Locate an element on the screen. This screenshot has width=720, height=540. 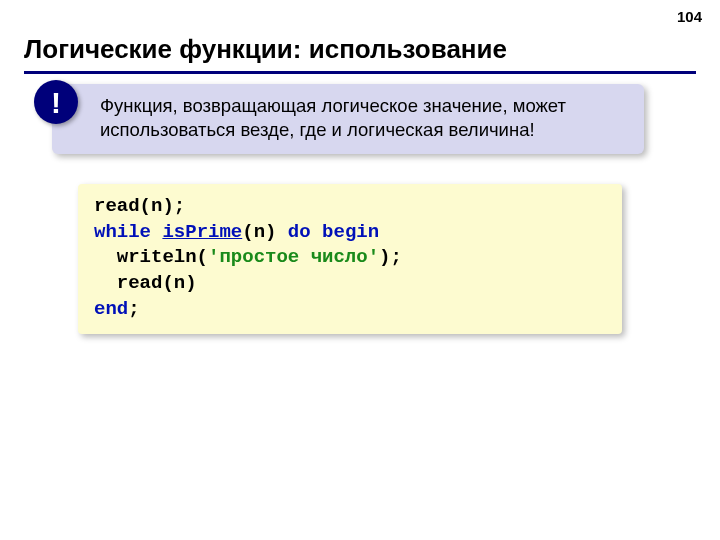
code-text: read(n) is located at coordinates (146, 283).